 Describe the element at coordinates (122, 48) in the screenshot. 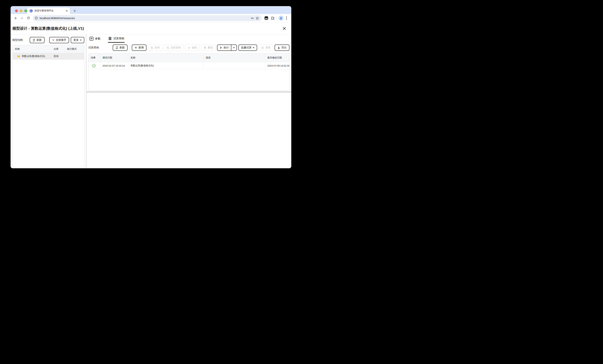

I see `refresh-cases-label: 刷新` at that location.